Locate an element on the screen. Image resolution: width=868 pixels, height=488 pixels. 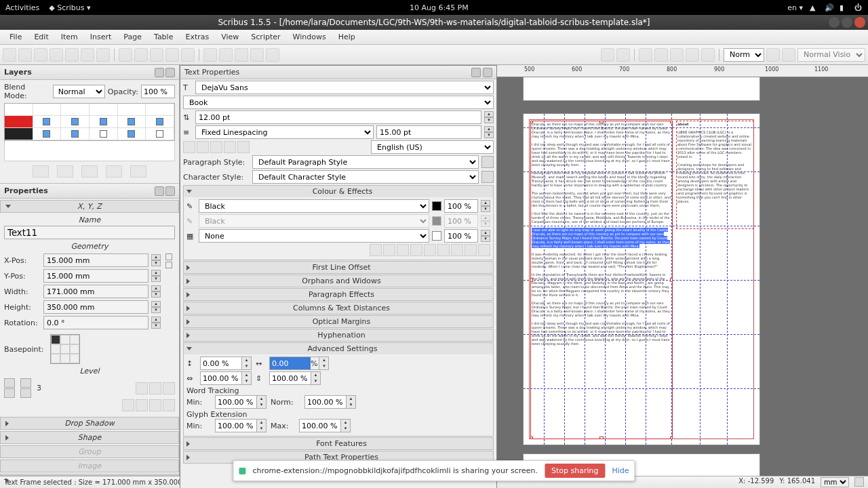
tool-imageframe is located at coordinates (241, 55).